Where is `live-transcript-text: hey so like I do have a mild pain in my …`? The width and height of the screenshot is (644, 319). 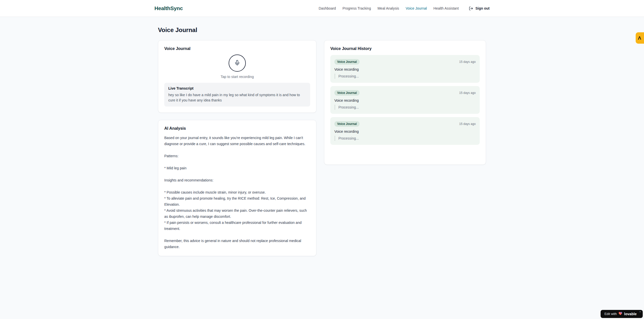
live-transcript-text: hey so like I do have a mild pain in my … is located at coordinates (237, 98).